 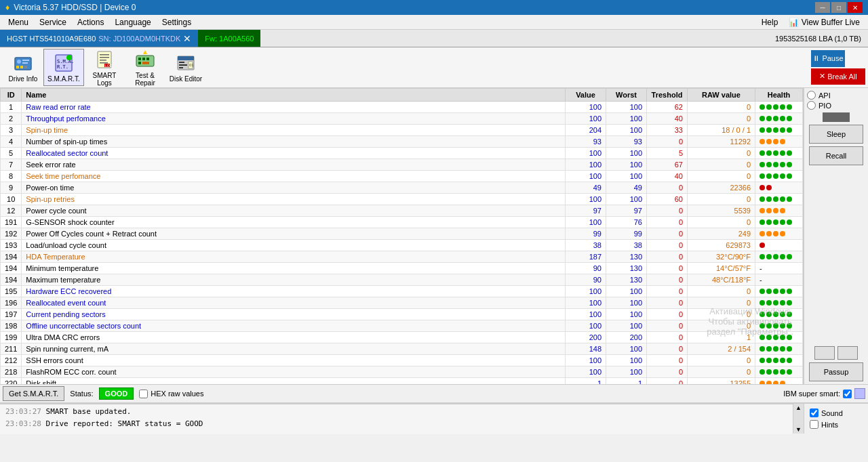 I want to click on smart-logs-button: LOG SMART Logs, so click(x=104, y=68).